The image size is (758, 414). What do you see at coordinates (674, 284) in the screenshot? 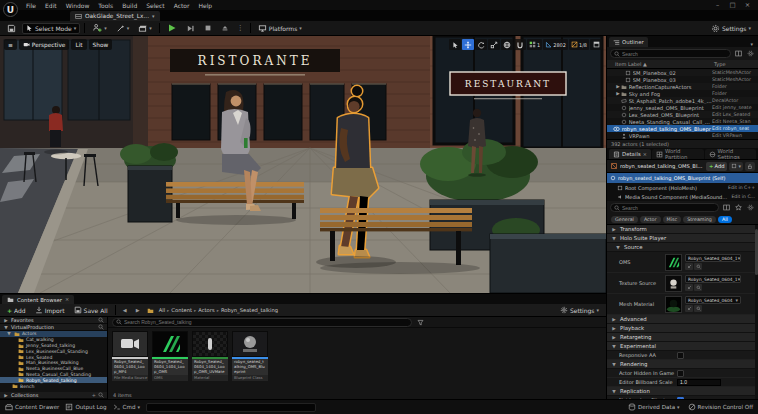
I see `texture-asset-thumbnail` at bounding box center [674, 284].